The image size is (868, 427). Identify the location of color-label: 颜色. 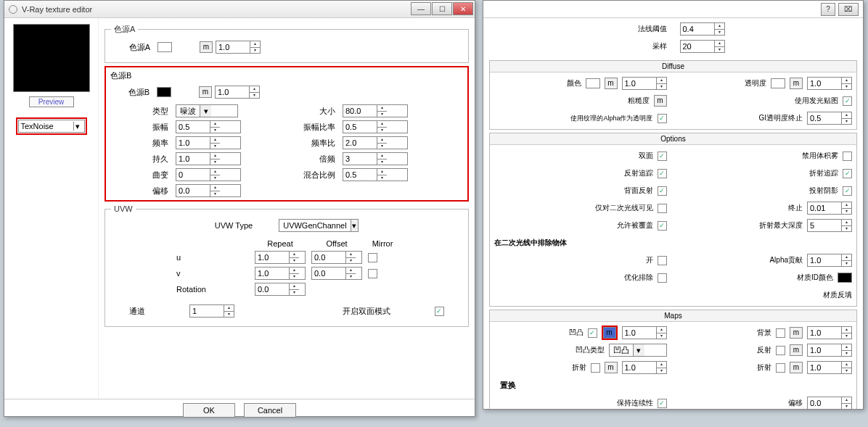
(538, 83).